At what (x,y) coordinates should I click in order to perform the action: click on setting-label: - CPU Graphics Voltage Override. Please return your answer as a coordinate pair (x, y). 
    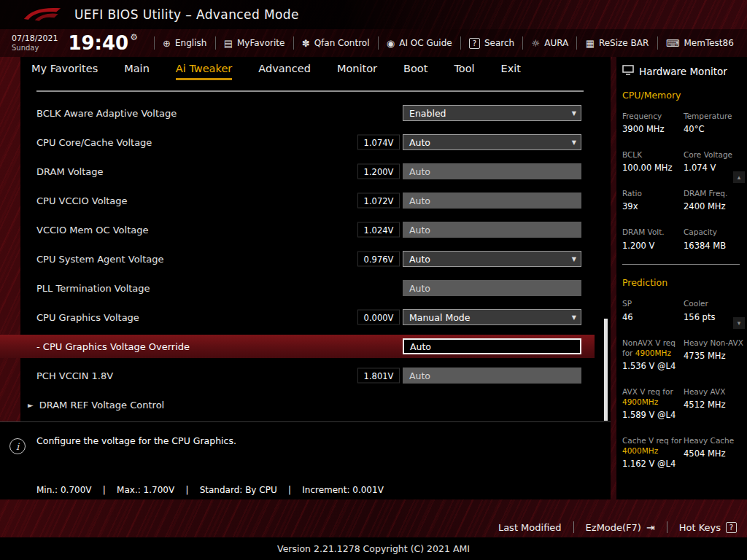
    Looking at the image, I should click on (95, 347).